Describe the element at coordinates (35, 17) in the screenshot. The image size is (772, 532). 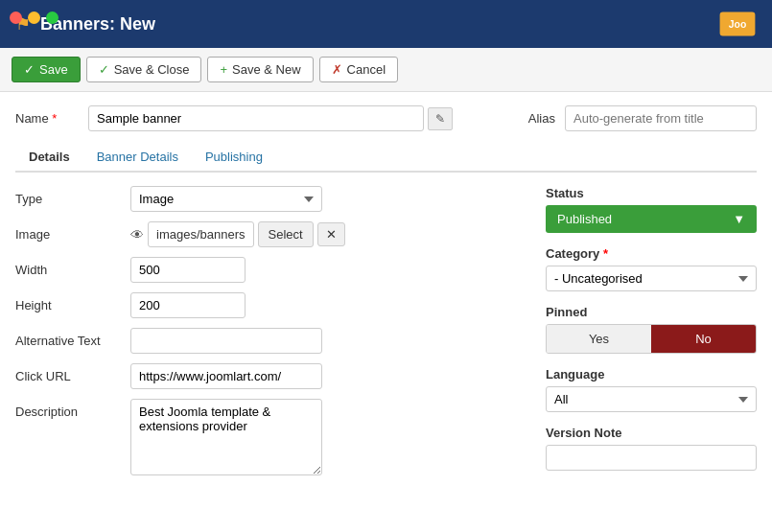
I see `minimize-button` at that location.